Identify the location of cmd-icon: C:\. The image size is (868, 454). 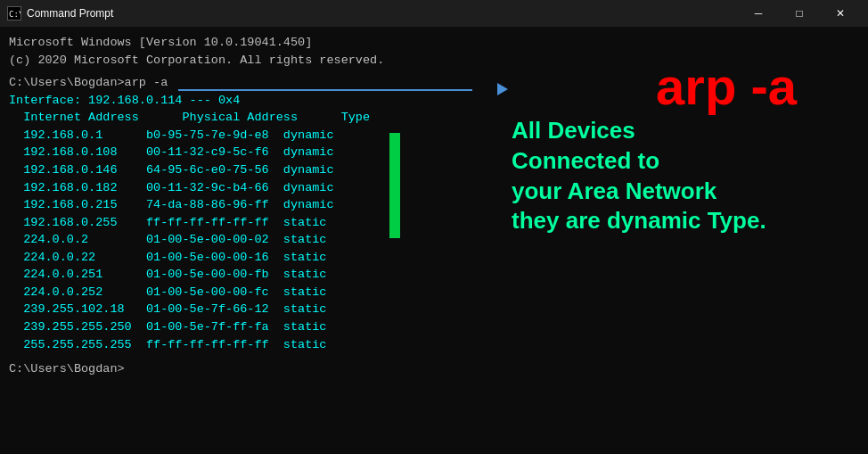
(14, 13).